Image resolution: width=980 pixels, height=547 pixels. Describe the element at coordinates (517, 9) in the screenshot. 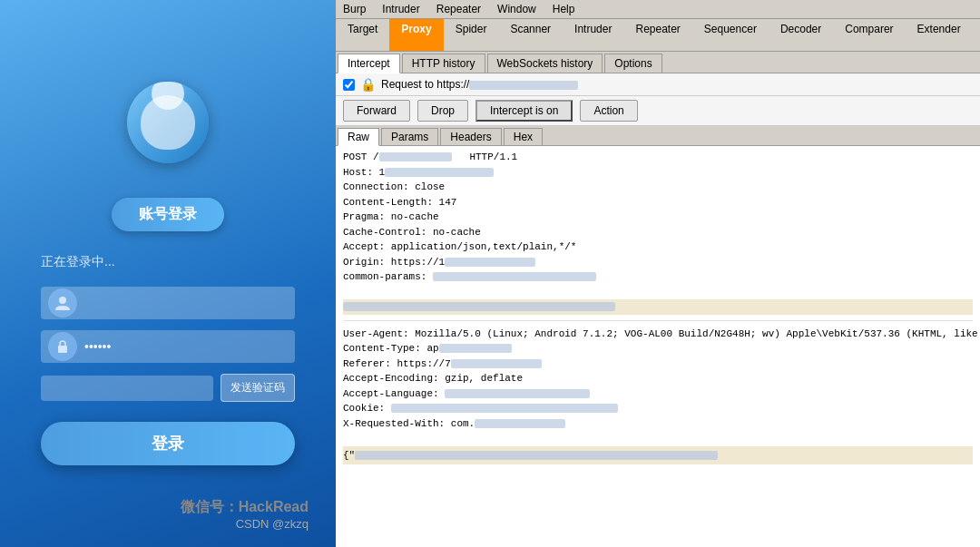

I see `menu-window: Window` at that location.